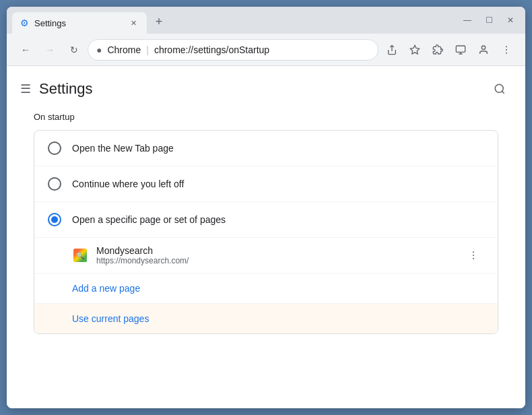 This screenshot has height=415, width=532. I want to click on use-current-label: Use current pages, so click(110, 319).